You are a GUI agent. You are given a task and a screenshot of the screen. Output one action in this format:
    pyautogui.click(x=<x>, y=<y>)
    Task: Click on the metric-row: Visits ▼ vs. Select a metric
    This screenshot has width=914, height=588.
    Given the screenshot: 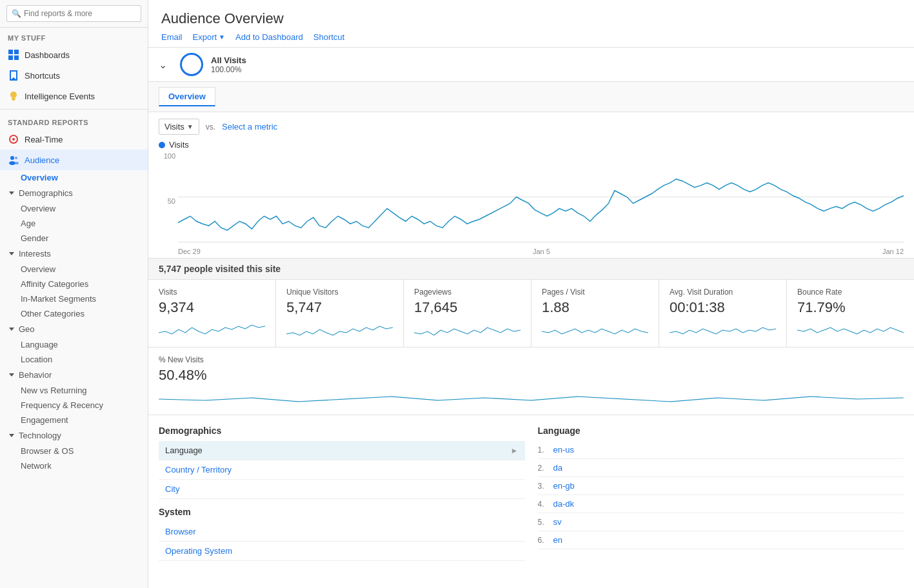 What is the action you would take?
    pyautogui.click(x=532, y=125)
    